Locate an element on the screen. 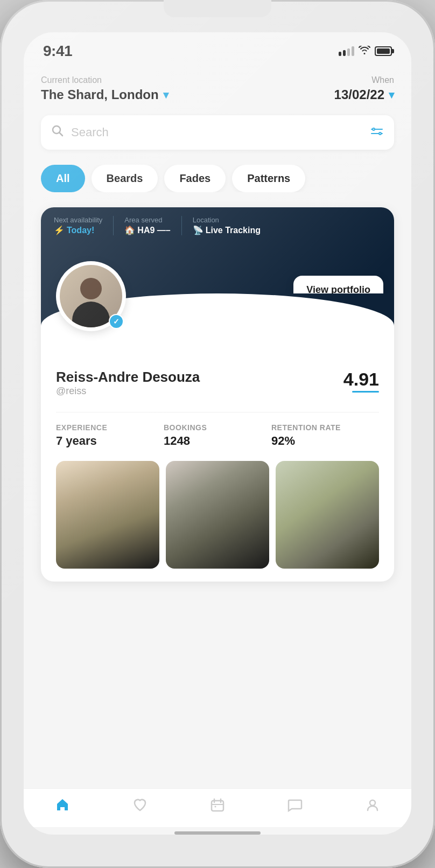 Image resolution: width=435 pixels, height=868 pixels. area-label: Area served is located at coordinates (148, 220).